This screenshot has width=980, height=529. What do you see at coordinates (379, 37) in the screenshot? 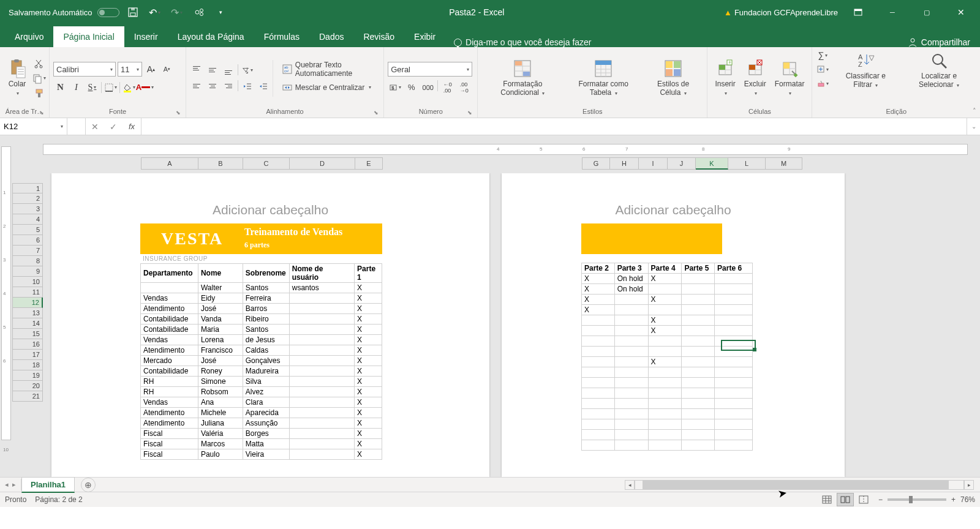
I see `tab-review: Revisão` at bounding box center [379, 37].